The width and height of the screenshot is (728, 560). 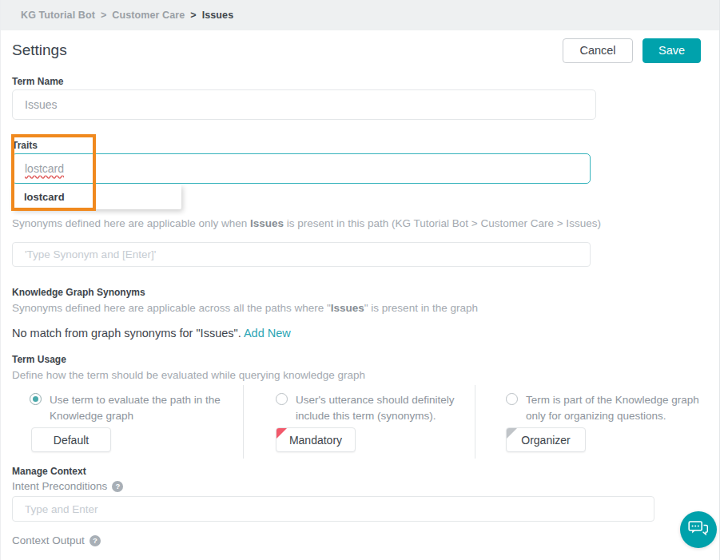 What do you see at coordinates (511, 433) in the screenshot?
I see `organizer-flag-icon` at bounding box center [511, 433].